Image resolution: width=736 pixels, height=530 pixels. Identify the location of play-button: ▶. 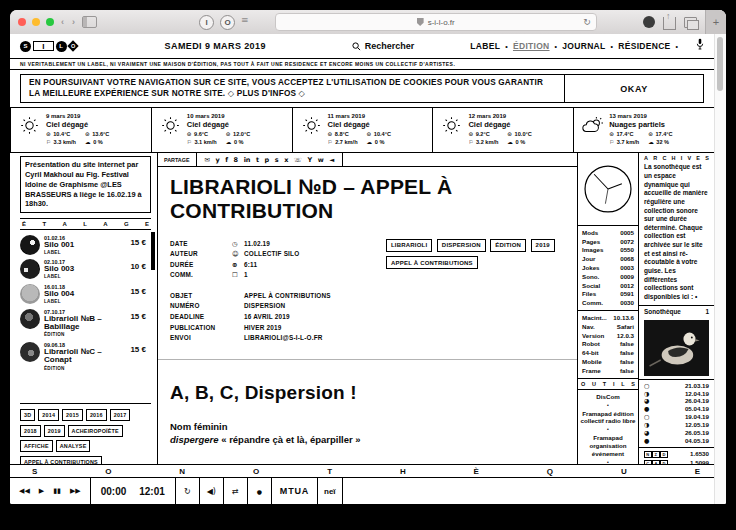
(42, 491).